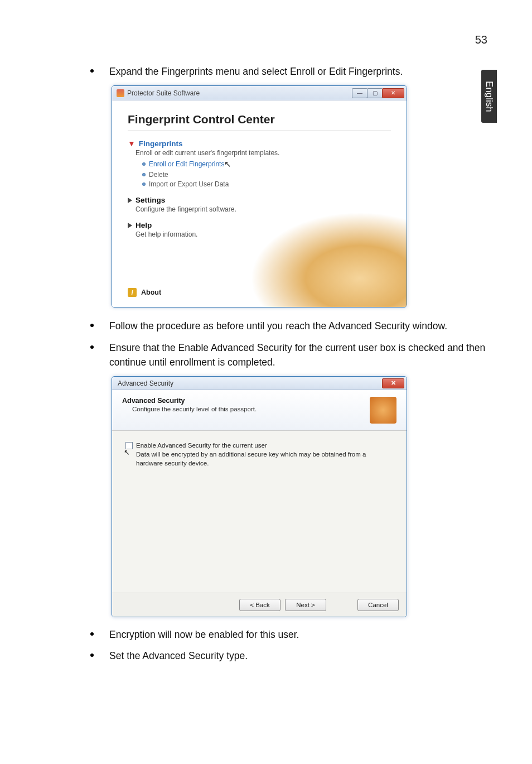  I want to click on v-icon: ▼, so click(132, 143).